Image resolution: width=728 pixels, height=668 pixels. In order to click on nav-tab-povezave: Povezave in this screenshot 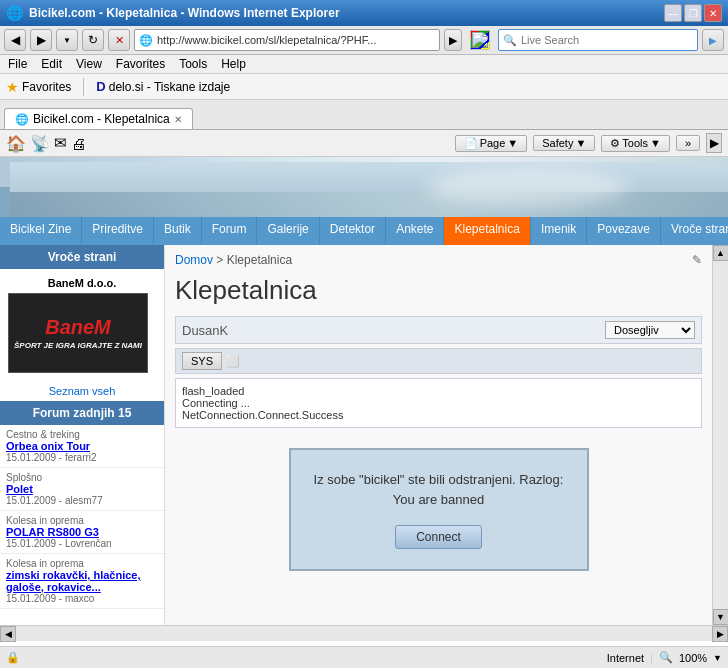, I will do `click(624, 231)`.